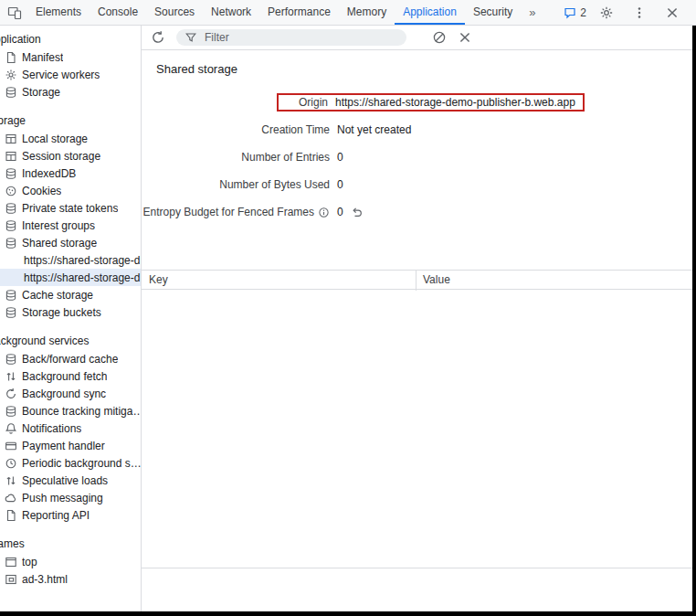 This screenshot has width=696, height=616. What do you see at coordinates (70, 190) in the screenshot?
I see `sidebar-item-cookies: Cookies` at bounding box center [70, 190].